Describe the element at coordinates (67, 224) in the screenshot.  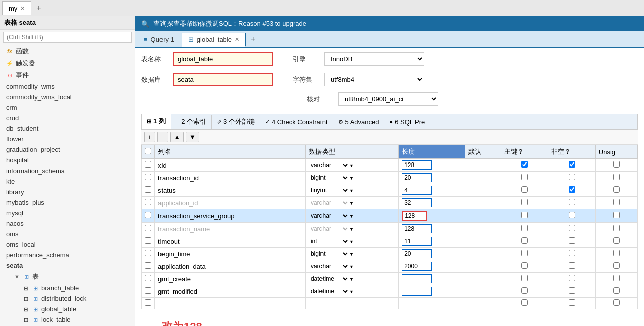
I see `sidebar-item-nacos: nacos` at that location.